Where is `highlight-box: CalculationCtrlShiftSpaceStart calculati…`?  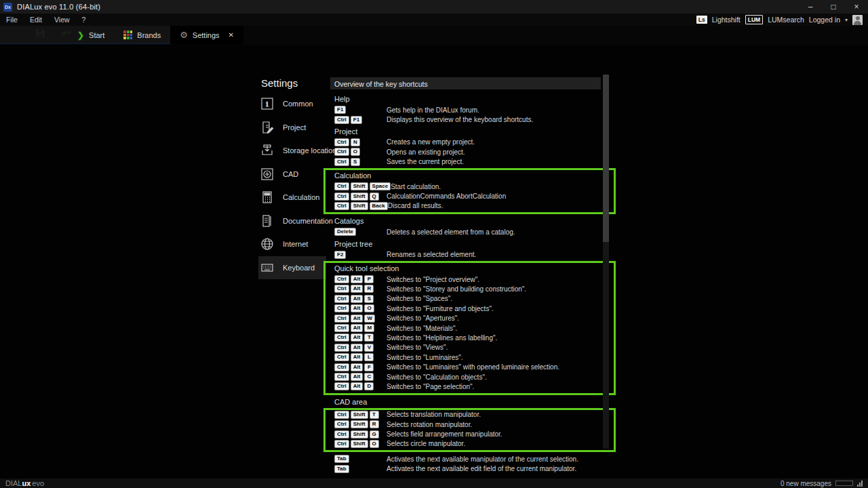
highlight-box: CalculationCtrlShiftSpaceStart calculati… is located at coordinates (469, 191).